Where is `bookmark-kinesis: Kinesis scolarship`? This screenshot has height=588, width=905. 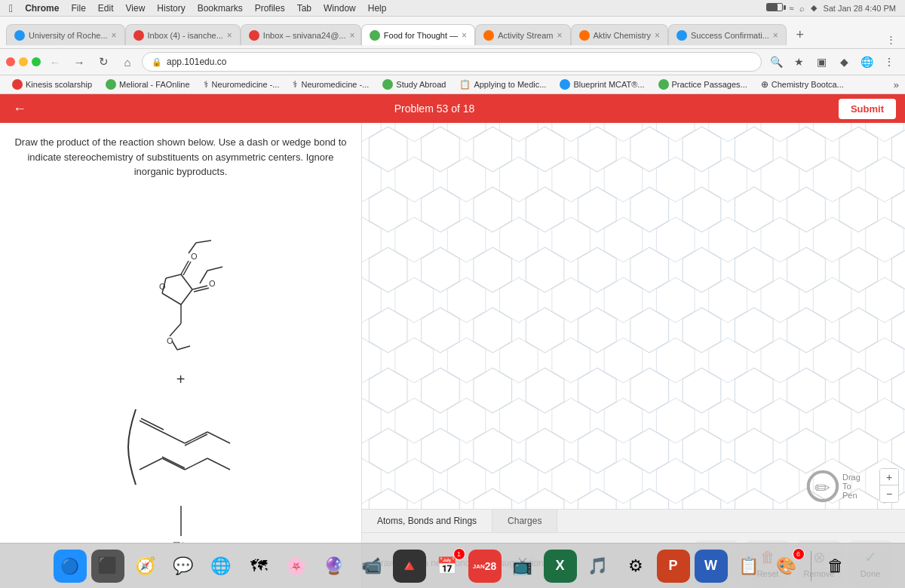
bookmark-kinesis: Kinesis scolarship is located at coordinates (52, 84).